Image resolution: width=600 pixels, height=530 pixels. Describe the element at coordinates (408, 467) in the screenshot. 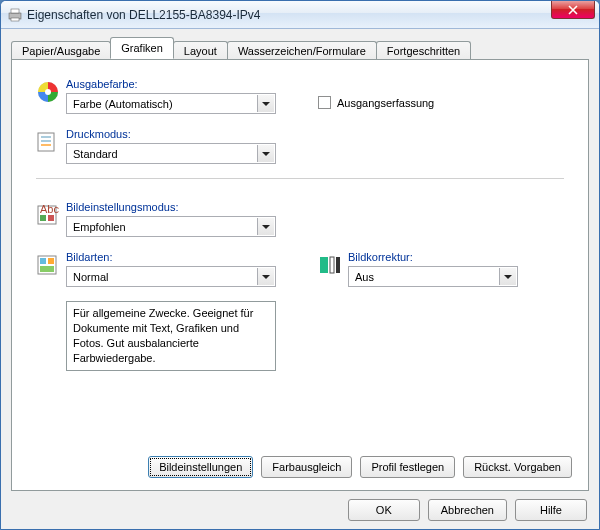

I see `set-profile-button: Profil festlegen` at that location.